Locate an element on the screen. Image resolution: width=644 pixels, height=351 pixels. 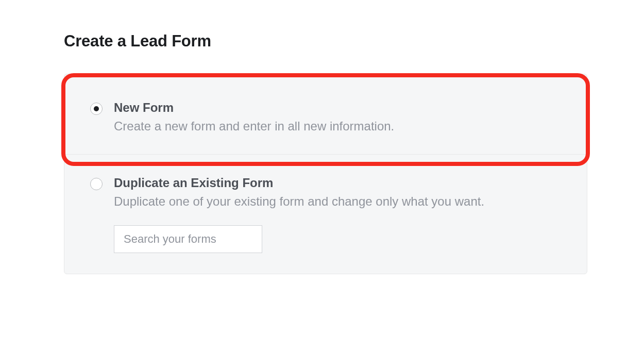
radio-duplicate-form is located at coordinates (96, 184).